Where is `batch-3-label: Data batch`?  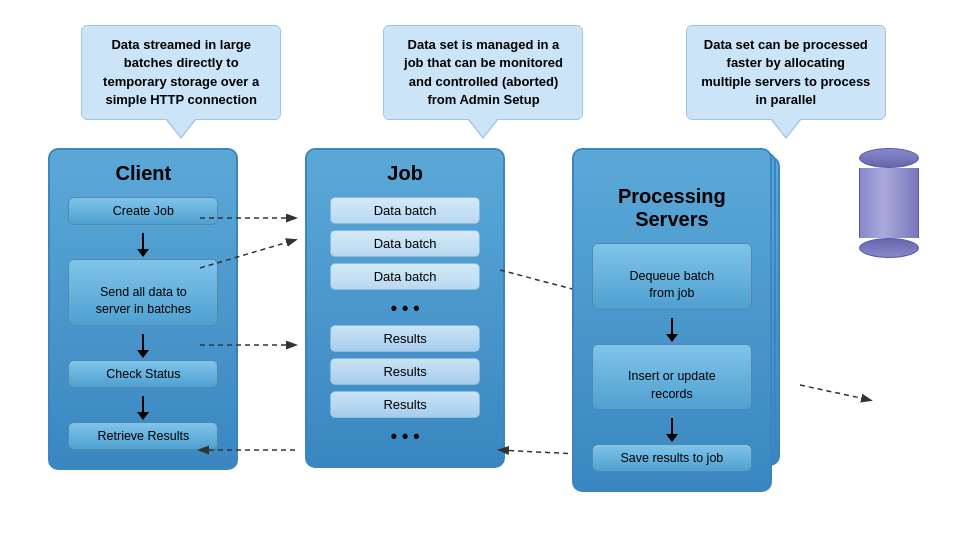
batch-3-label: Data batch is located at coordinates (406, 276).